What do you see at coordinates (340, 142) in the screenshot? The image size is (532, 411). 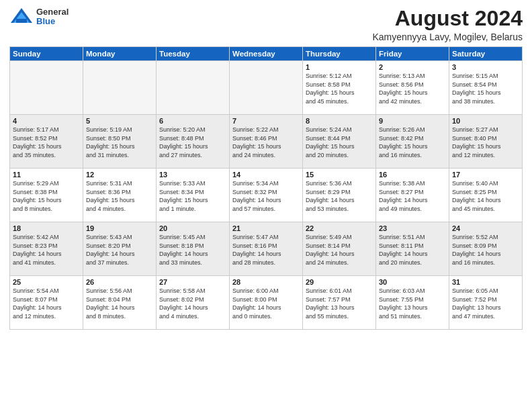 I see `table-row: 8Sunrise: 5:24 AM Sunset: 8:44 PM Daylig…` at bounding box center [340, 142].